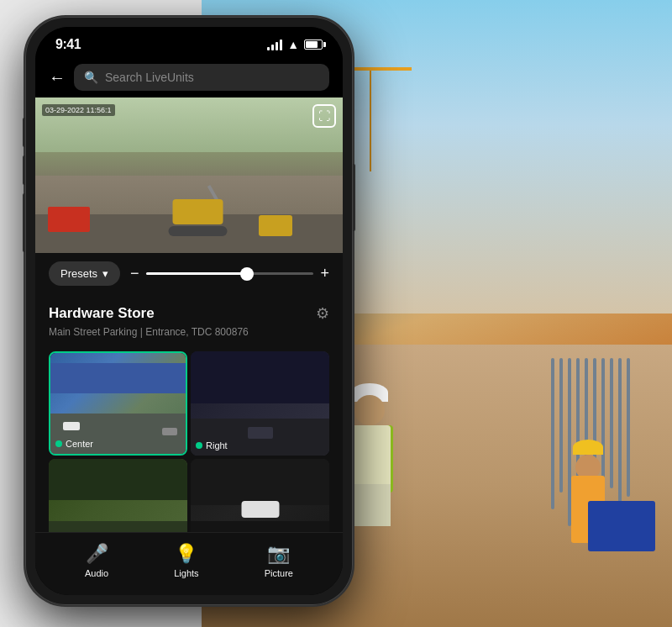 The width and height of the screenshot is (672, 627). Describe the element at coordinates (212, 445) in the screenshot. I see `camera-right-label: Right` at that location.